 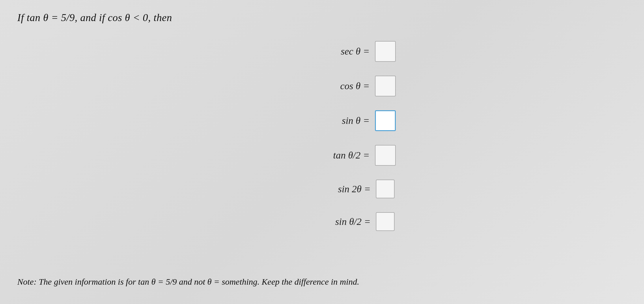 What do you see at coordinates (338, 86) in the screenshot?
I see `cos-theta-label: cos θ =` at bounding box center [338, 86].